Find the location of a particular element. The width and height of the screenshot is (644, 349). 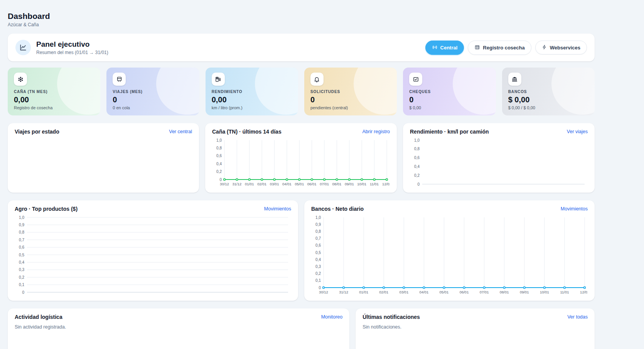

cana-chart-canvas: 1,00,80,60,40,2030/1231/1201/0102/0103/0… is located at coordinates (301, 163).